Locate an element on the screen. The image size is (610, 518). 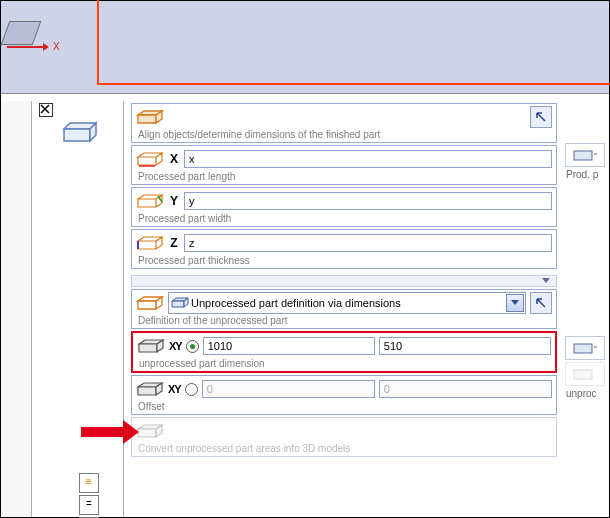
prod-panel-icon is located at coordinates (585, 155).